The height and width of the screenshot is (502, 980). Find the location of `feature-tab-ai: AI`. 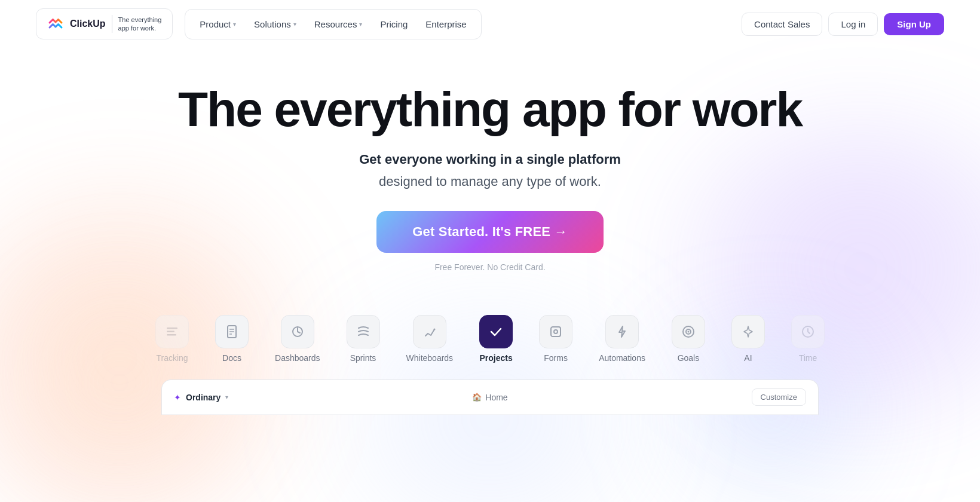

feature-tab-ai: AI is located at coordinates (748, 339).